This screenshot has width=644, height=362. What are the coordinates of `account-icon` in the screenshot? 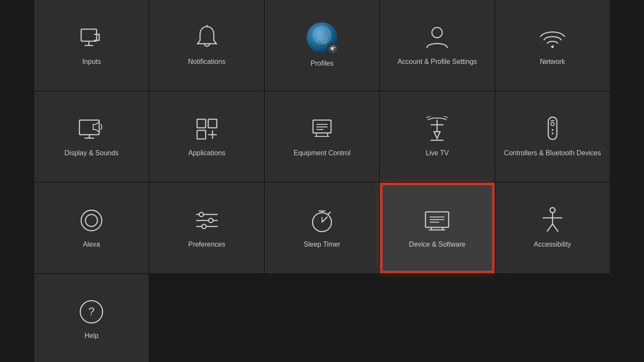 It's located at (437, 38).